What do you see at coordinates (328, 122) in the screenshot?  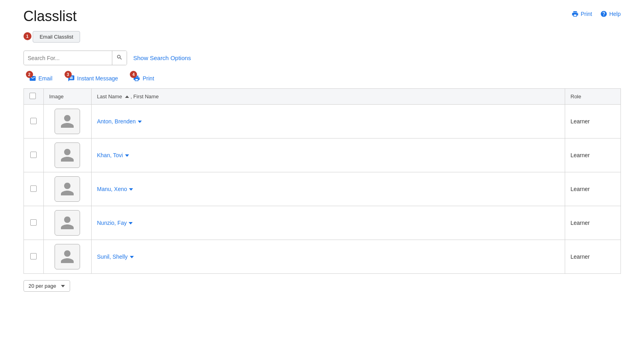 I see `row-name-cell: Anton, Brenden` at bounding box center [328, 122].